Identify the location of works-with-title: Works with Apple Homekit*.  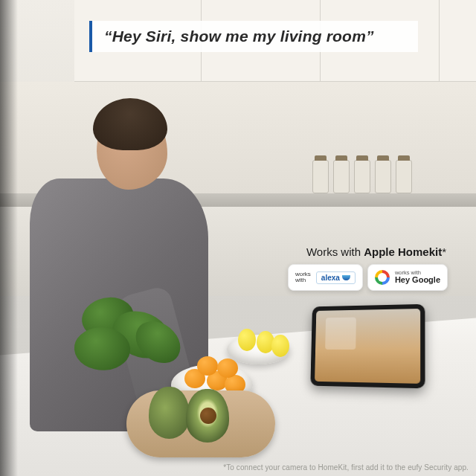
(358, 251).